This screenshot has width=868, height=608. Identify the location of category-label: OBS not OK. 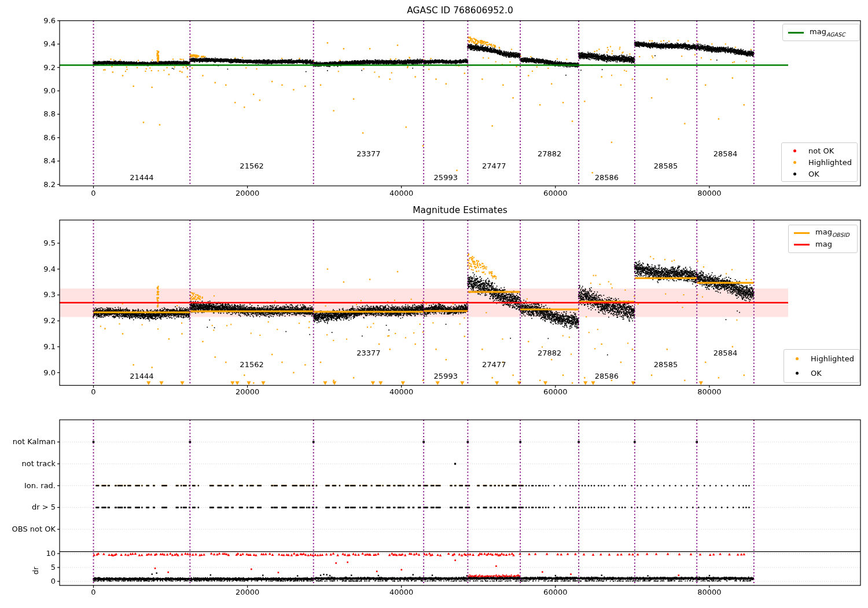
(34, 529).